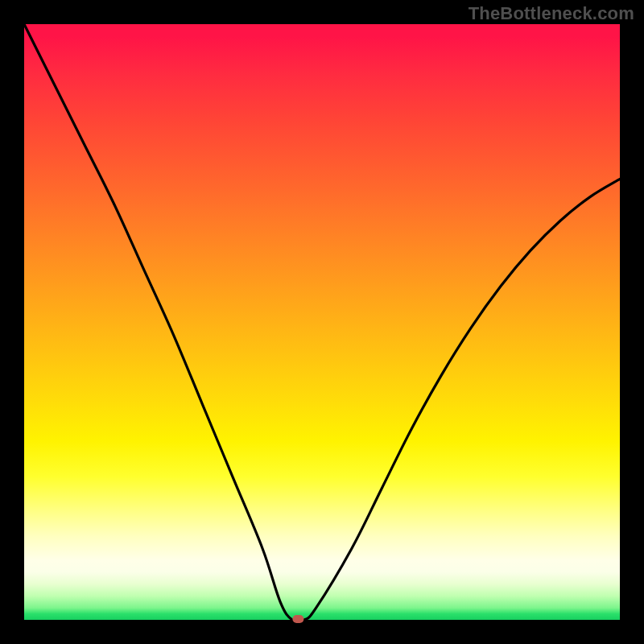  I want to click on optimum-marker, so click(298, 619).